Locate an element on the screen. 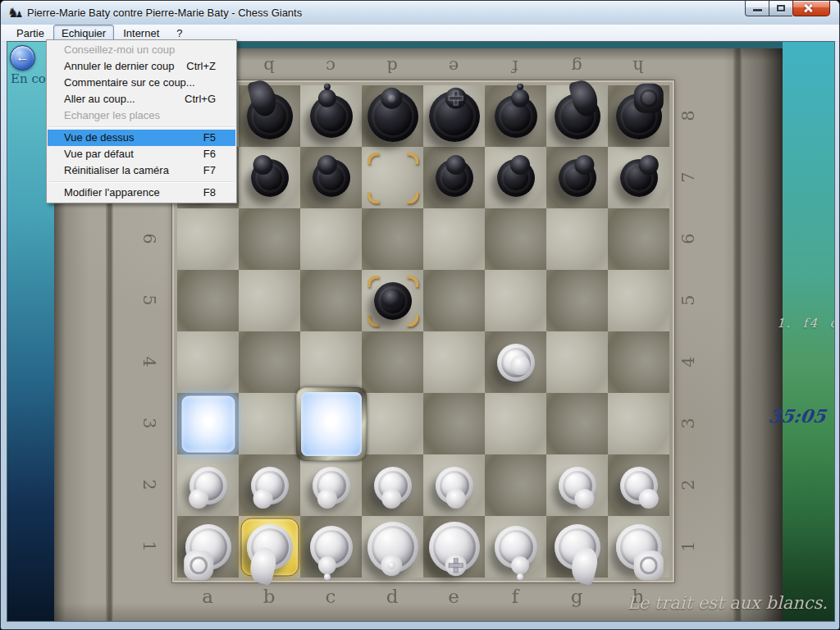  square-e3 is located at coordinates (454, 423).